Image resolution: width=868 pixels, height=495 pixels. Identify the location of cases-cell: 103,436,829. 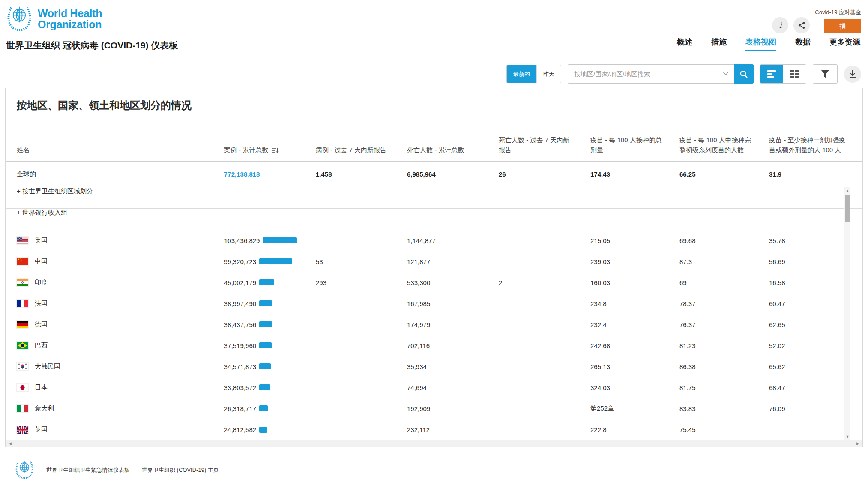
(270, 241).